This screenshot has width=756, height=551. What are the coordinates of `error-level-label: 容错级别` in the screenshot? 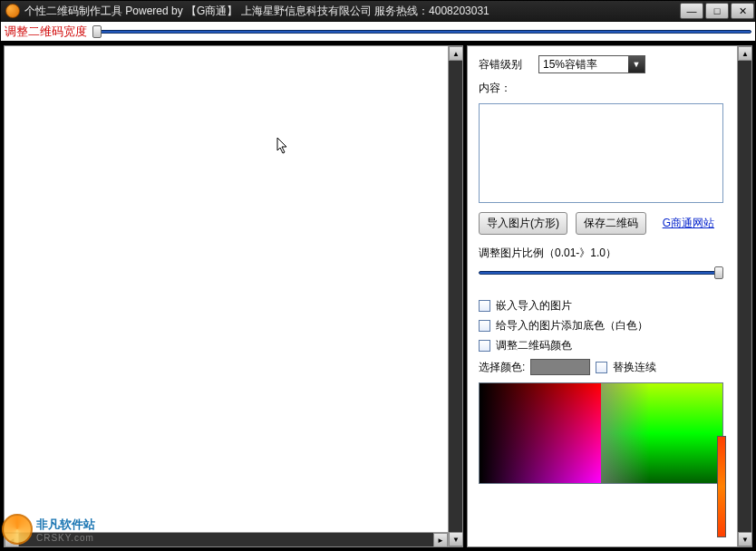 It's located at (500, 65).